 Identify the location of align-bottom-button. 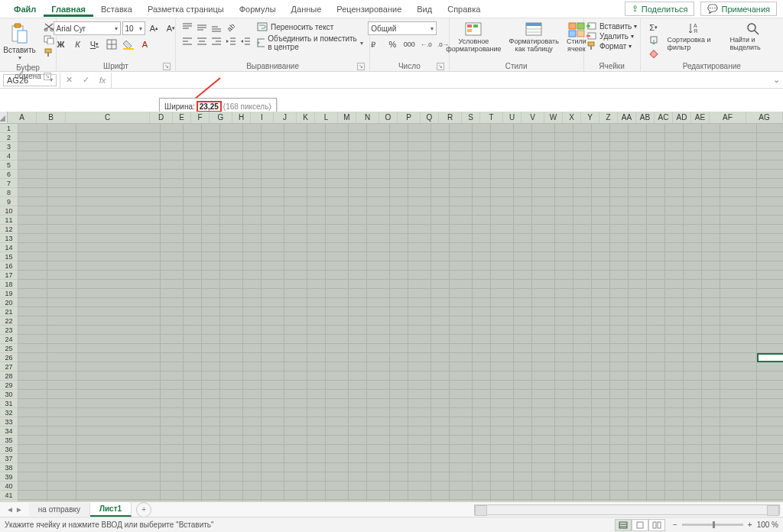
(216, 28).